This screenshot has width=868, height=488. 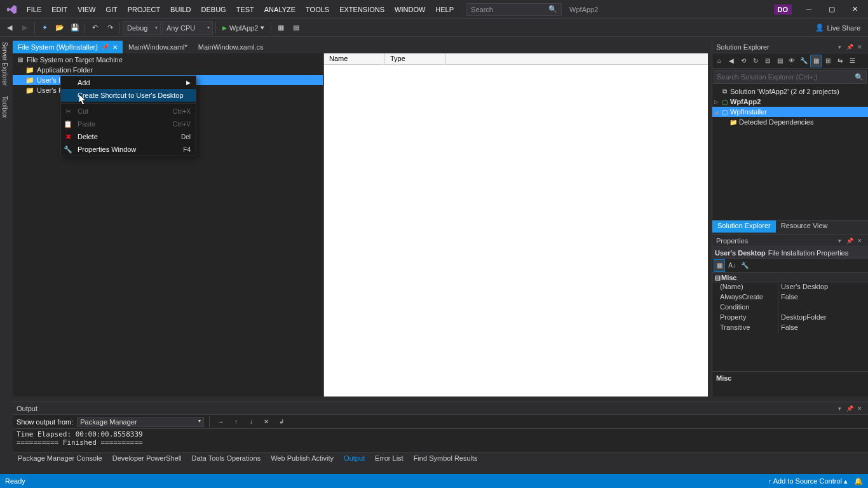 I want to click on detected-dependencies: 📁 Detected Dependencies, so click(x=790, y=122).